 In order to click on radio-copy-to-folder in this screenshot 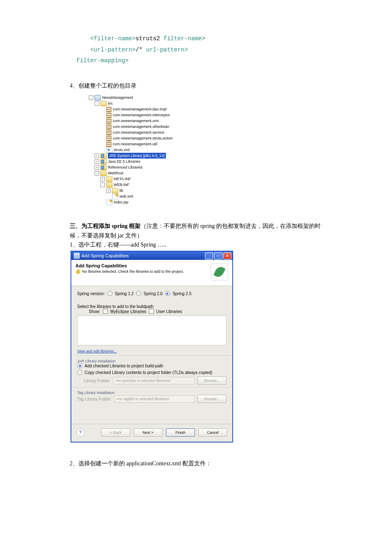, I will do `click(80, 372)`.